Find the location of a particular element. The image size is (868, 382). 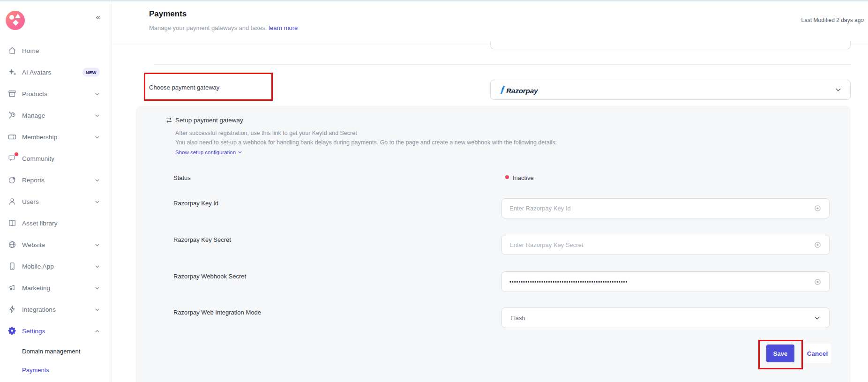

integration-mode-value: Flash is located at coordinates (518, 318).